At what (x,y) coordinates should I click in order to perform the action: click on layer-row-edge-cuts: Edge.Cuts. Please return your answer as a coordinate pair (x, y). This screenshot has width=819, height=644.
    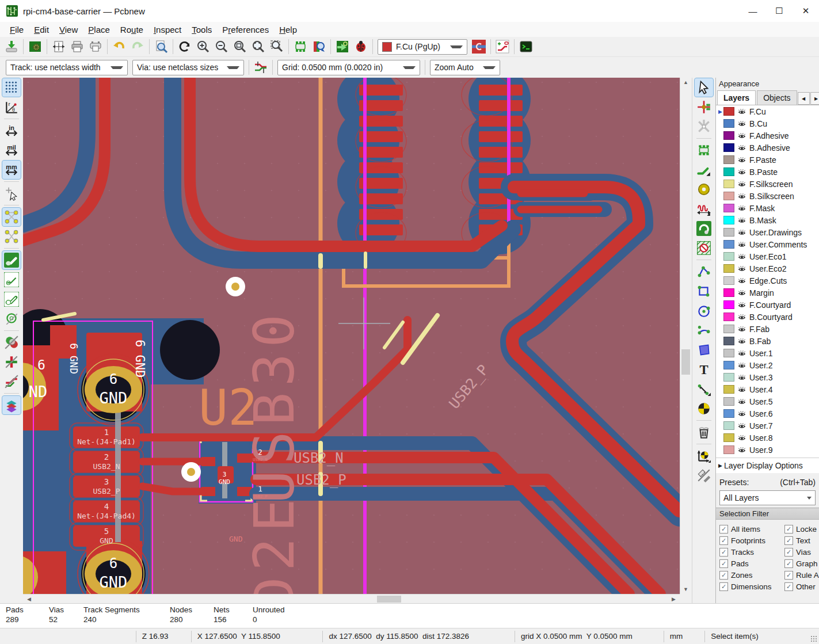
    Looking at the image, I should click on (768, 281).